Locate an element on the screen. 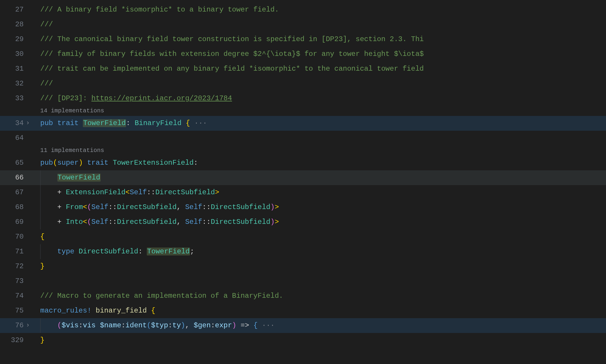 This screenshot has height=364, width=606. keyword-macro-rules: macro_rules! is located at coordinates (66, 310).